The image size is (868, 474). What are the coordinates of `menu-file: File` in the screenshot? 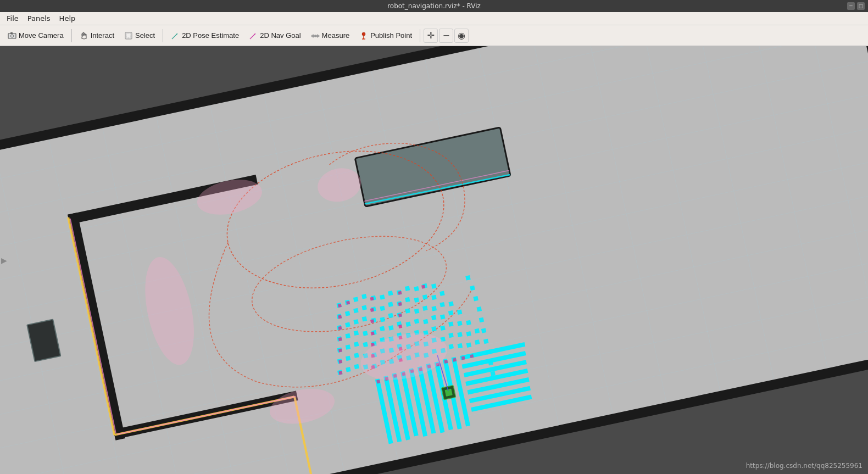 It's located at (13, 19).